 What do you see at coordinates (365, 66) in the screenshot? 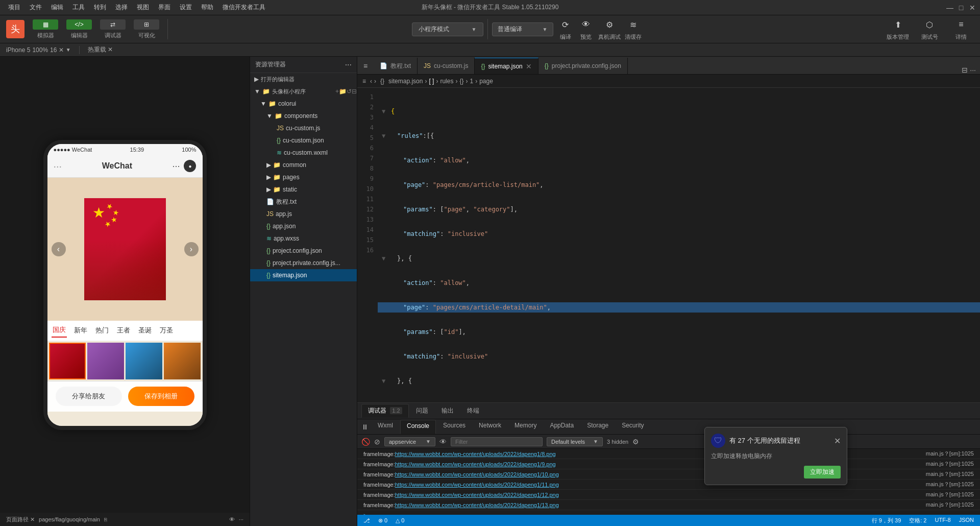
I see `tab-list-icon: ≡` at bounding box center [365, 66].